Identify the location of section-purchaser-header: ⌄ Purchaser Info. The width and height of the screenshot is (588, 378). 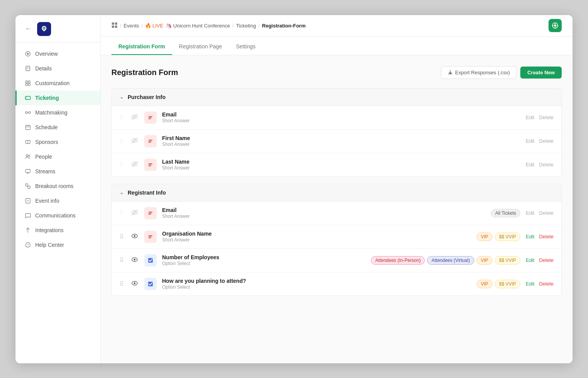
(337, 97).